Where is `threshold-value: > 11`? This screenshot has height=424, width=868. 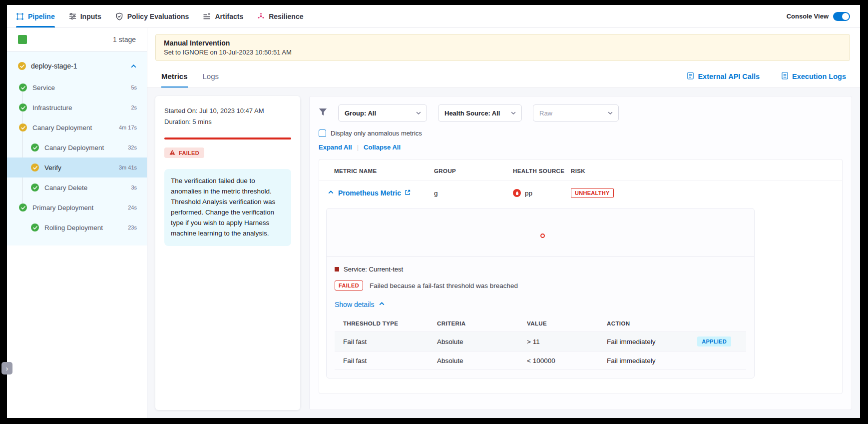 threshold-value: > 11 is located at coordinates (567, 342).